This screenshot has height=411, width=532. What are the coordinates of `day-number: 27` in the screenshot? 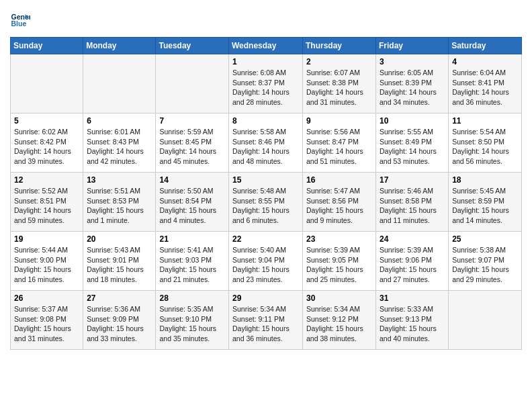 It's located at (120, 298).